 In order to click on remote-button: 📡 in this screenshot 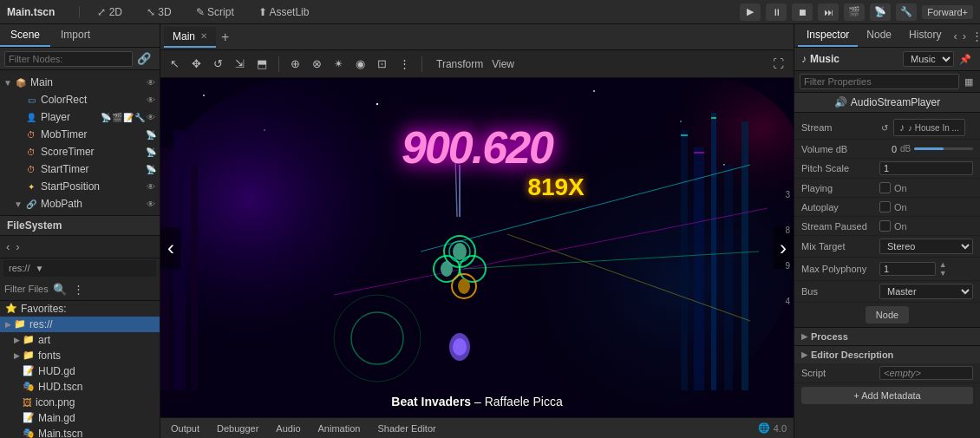, I will do `click(880, 12)`.